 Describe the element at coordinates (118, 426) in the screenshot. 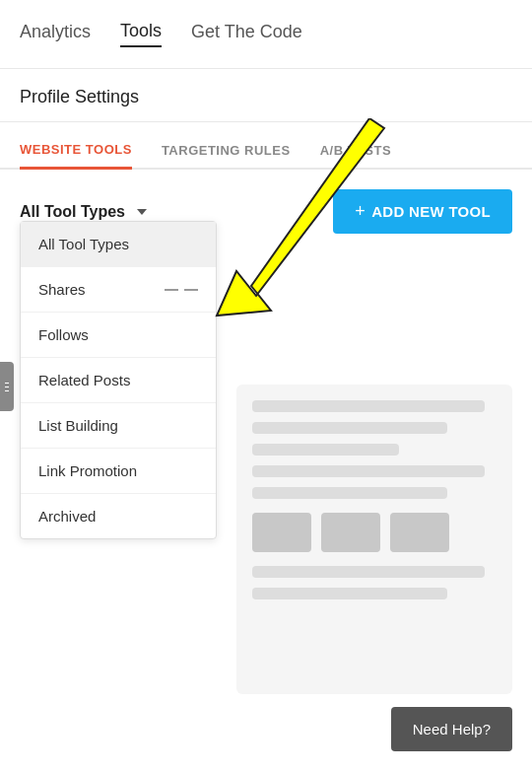

I see `dropdown-item-list-building: List Building` at that location.